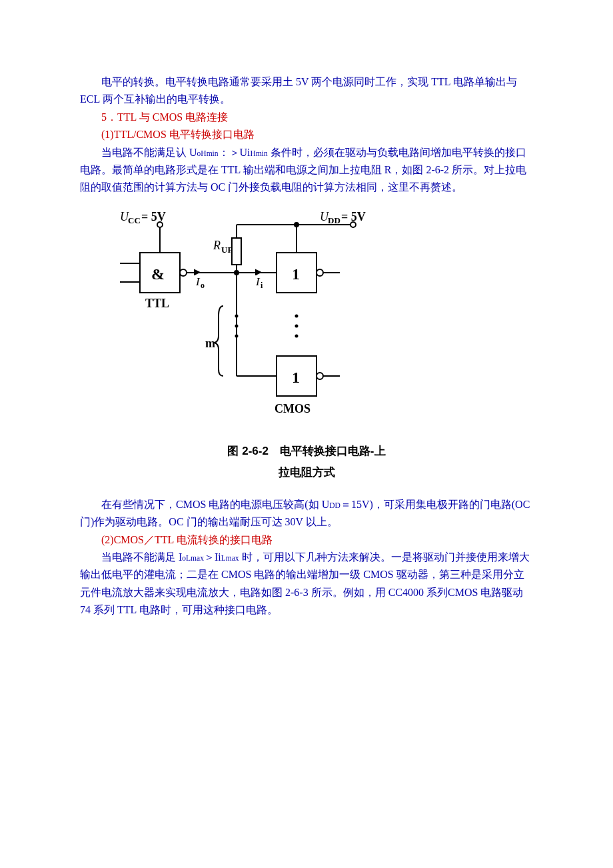  I want to click on text-sub: oHmin, so click(208, 153).